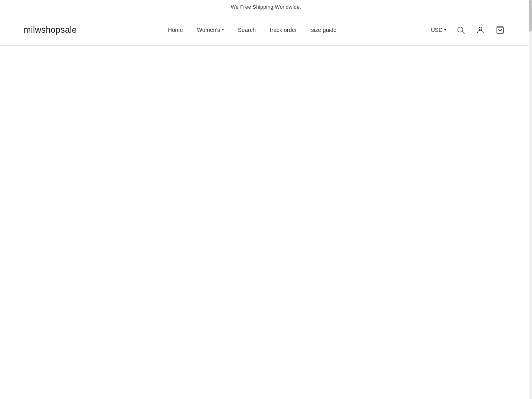 The height and width of the screenshot is (399, 532). Describe the element at coordinates (175, 30) in the screenshot. I see `nav-item-home: Home` at that location.